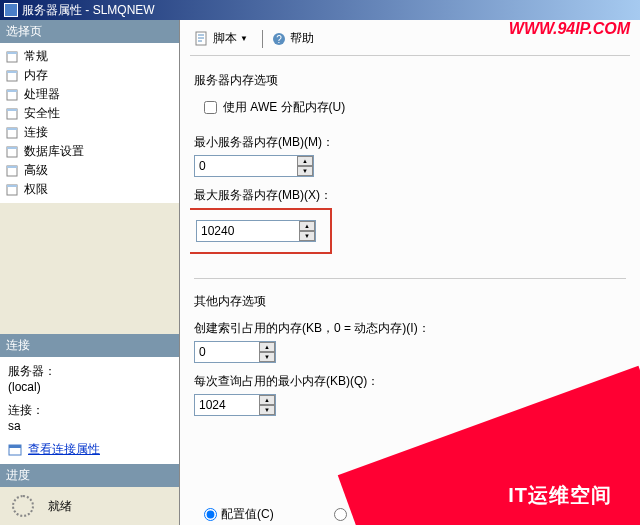 Image resolution: width=640 pixels, height=525 pixels. What do you see at coordinates (210, 514) in the screenshot?
I see `config-value-radio` at bounding box center [210, 514].